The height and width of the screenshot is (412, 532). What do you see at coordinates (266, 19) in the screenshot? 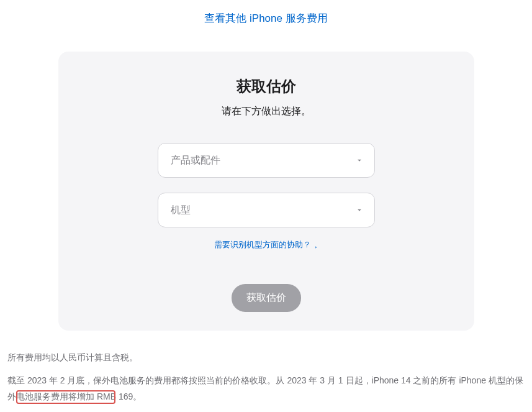
I see `view-other-services-link: 查看其他 iPhone 服务费用` at bounding box center [266, 19].